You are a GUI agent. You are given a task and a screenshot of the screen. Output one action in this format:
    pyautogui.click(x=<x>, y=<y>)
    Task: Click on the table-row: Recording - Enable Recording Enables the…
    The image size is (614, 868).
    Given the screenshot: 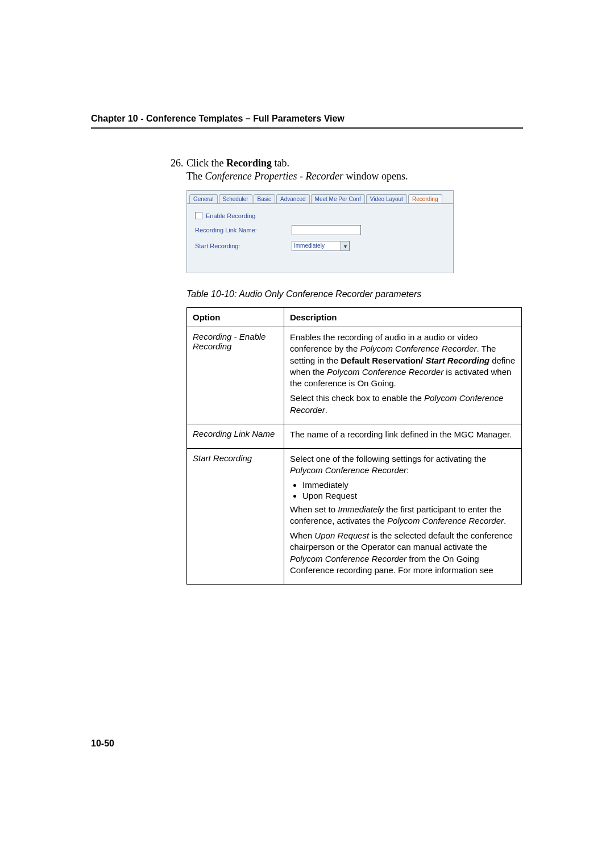 What is the action you would take?
    pyautogui.click(x=355, y=376)
    